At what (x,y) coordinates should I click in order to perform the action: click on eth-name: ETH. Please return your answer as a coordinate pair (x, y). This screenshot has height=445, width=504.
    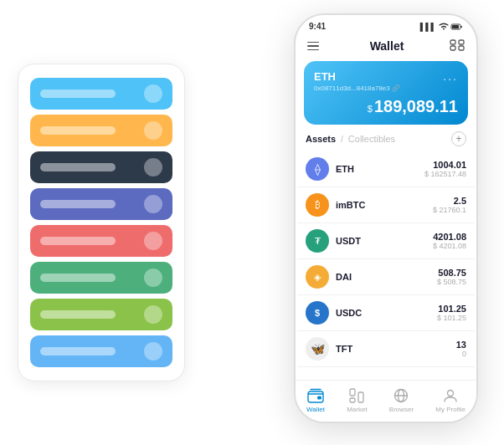
    Looking at the image, I should click on (380, 169).